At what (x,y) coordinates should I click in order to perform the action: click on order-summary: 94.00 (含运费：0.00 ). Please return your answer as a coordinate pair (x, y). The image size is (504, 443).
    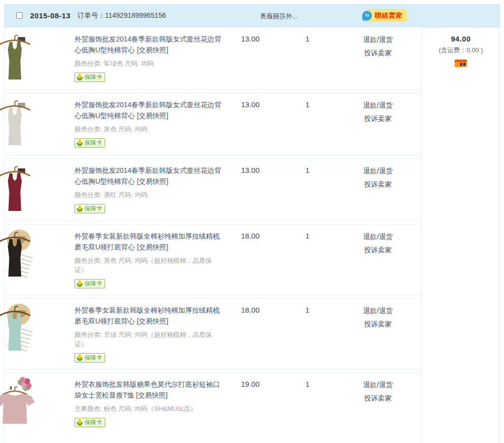
    Looking at the image, I should click on (461, 235).